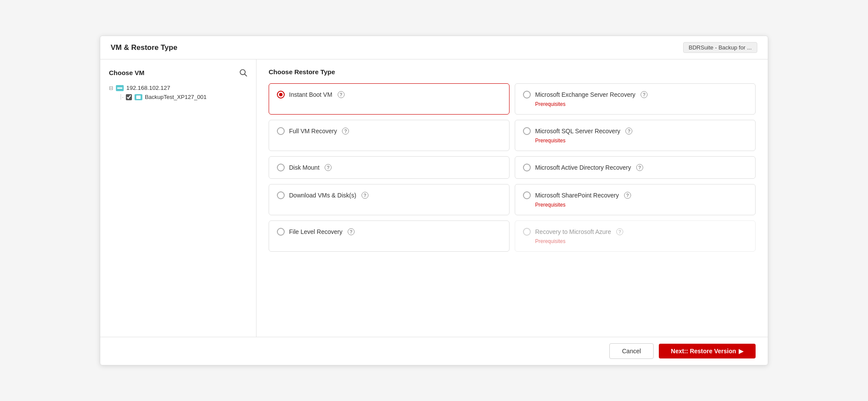 The height and width of the screenshot is (401, 868). I want to click on option-ms-sql-recovery: Microsoft SQL Server Recovery ? Prerequi…, so click(635, 135).